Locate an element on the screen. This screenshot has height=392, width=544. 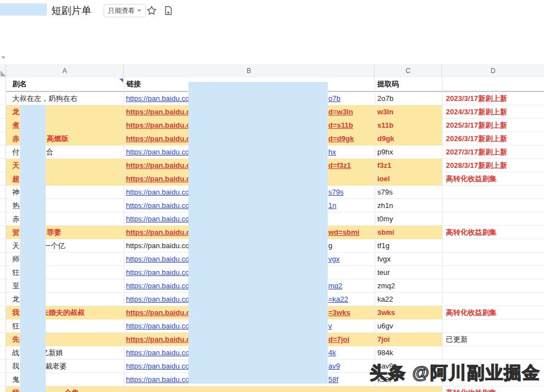
note: 2024/3/17新剧上新 is located at coordinates (477, 112).